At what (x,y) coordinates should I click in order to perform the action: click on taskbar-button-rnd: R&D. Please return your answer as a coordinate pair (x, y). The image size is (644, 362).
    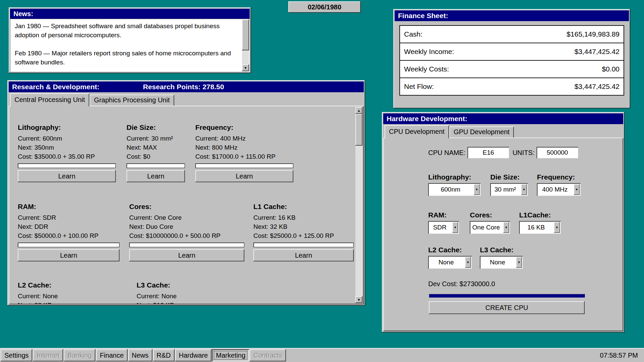
    Looking at the image, I should click on (164, 355).